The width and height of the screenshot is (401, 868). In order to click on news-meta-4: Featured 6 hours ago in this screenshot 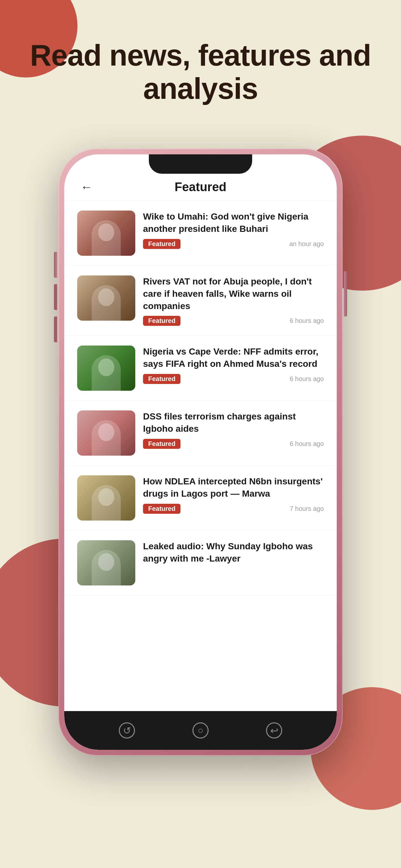, I will do `click(233, 444)`.